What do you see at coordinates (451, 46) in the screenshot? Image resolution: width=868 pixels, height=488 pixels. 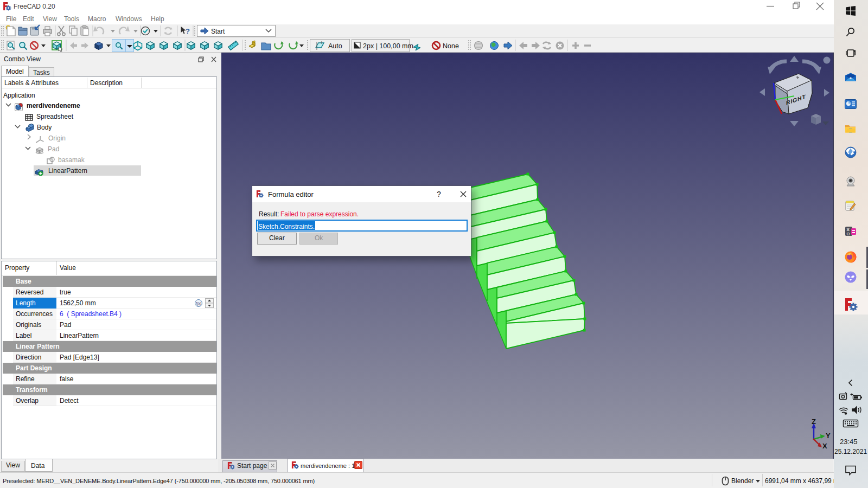 I see `svg-text: None` at bounding box center [451, 46].